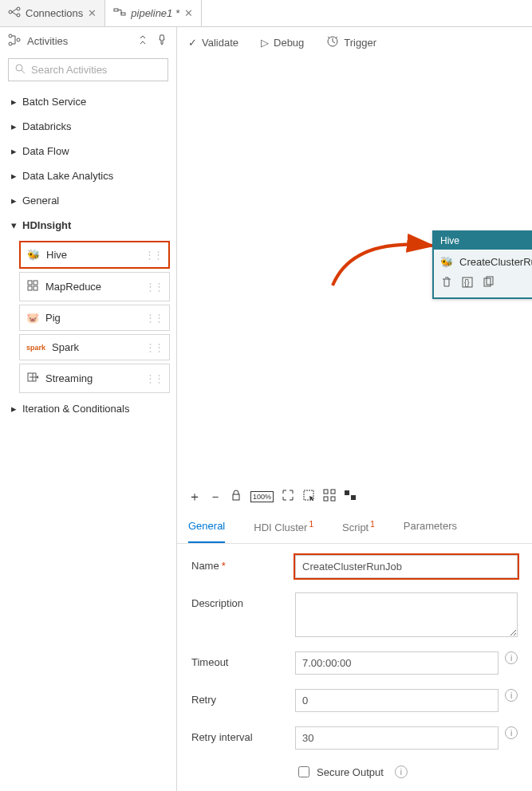 This screenshot has width=532, height=791. Describe the element at coordinates (155, 13) in the screenshot. I see `tab-pipeline-label: pipeline1 *` at that location.